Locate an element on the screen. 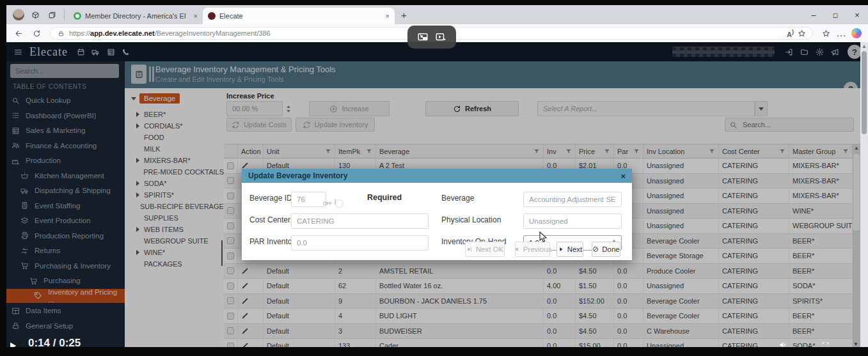 Image resolution: width=868 pixels, height=356 pixels. url-text: https://app.dev.elecate.net/BeverageInve… is located at coordinates (170, 33).